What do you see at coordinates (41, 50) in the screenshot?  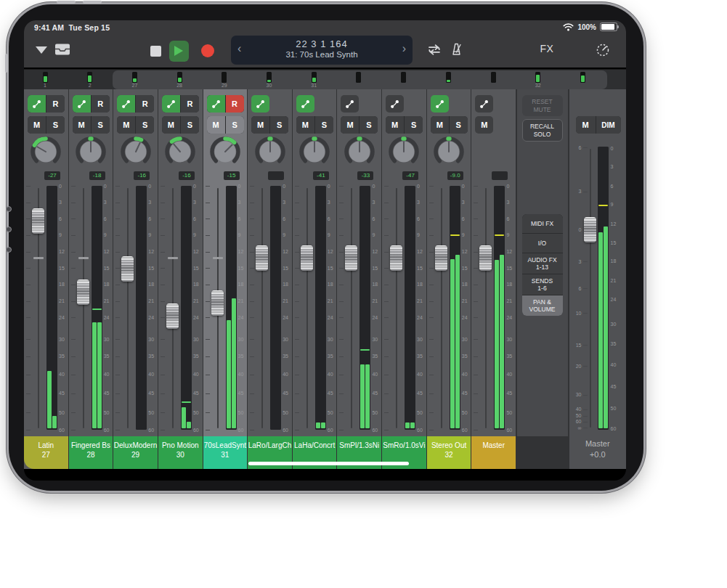 I see `song-sections-button` at bounding box center [41, 50].